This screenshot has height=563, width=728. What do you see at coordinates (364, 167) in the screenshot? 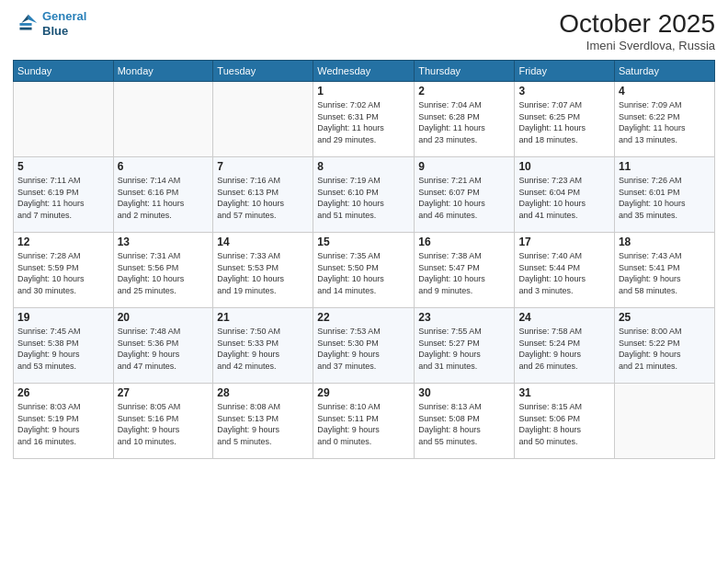
I see `day-number: 8` at bounding box center [364, 167].